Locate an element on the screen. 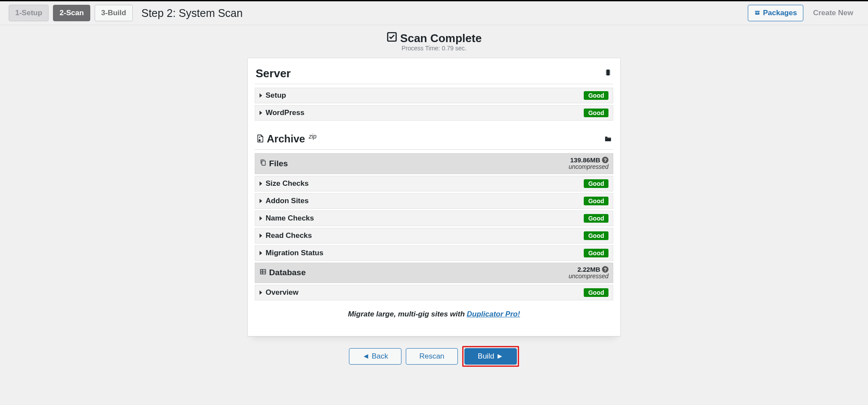 The height and width of the screenshot is (405, 868). migration-status-label: Migration Status is located at coordinates (294, 253).